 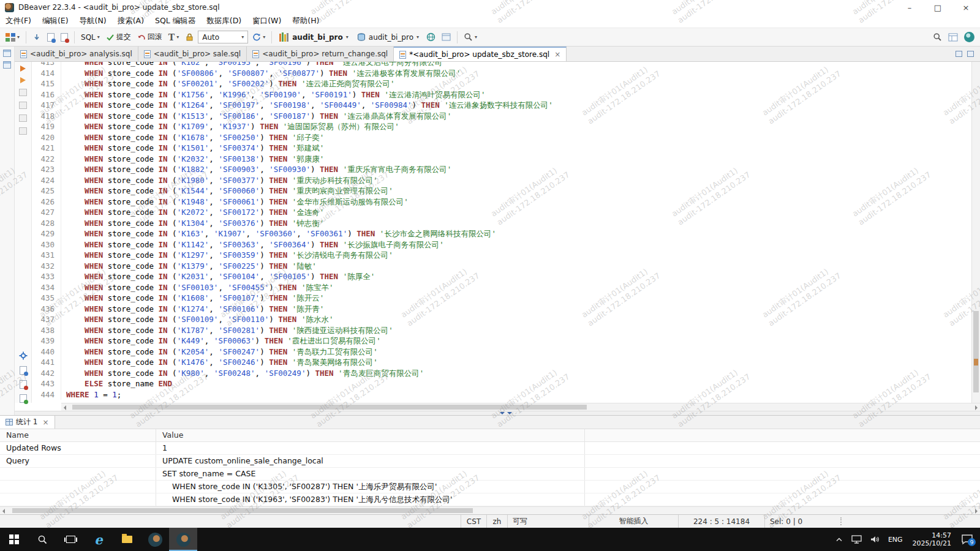 I want to click on action-center-button: 9, so click(x=967, y=539).